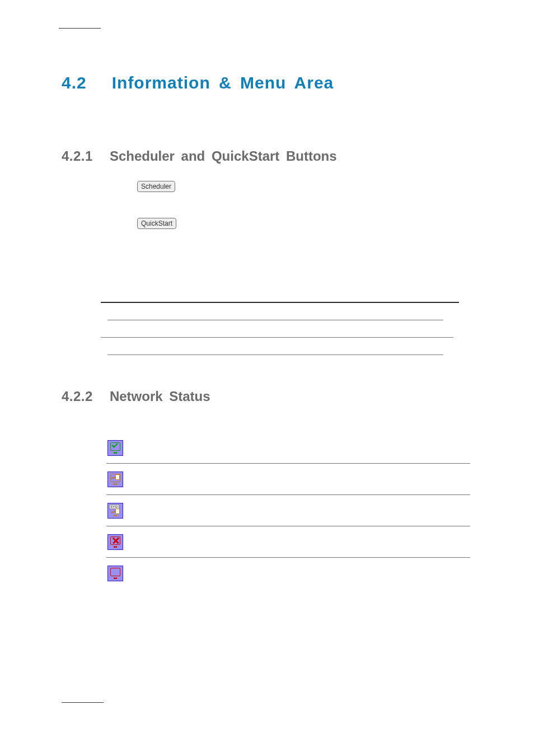 This screenshot has height=756, width=534. I want to click on monitor-off-icon, so click(115, 573).